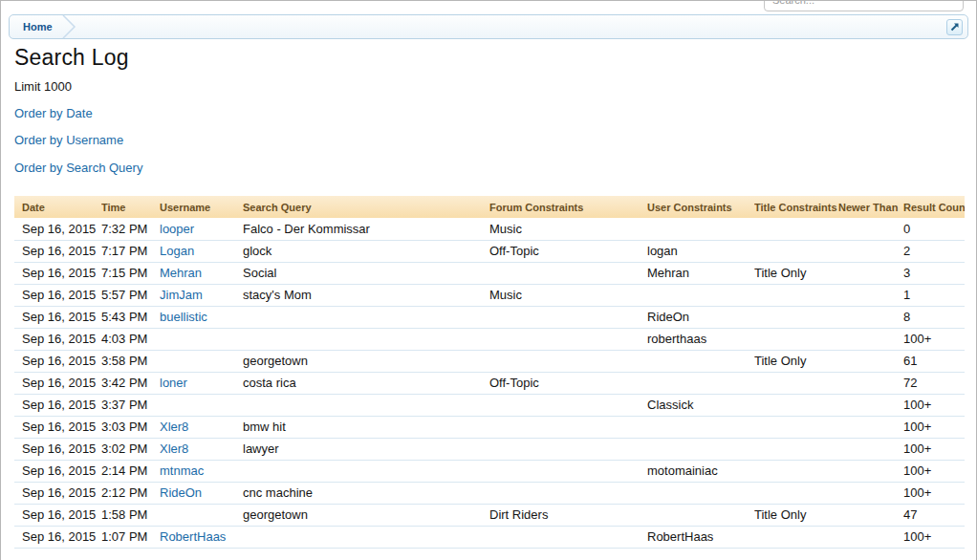 Image resolution: width=977 pixels, height=560 pixels. What do you see at coordinates (934, 294) in the screenshot?
I see `cell-count: 1` at bounding box center [934, 294].